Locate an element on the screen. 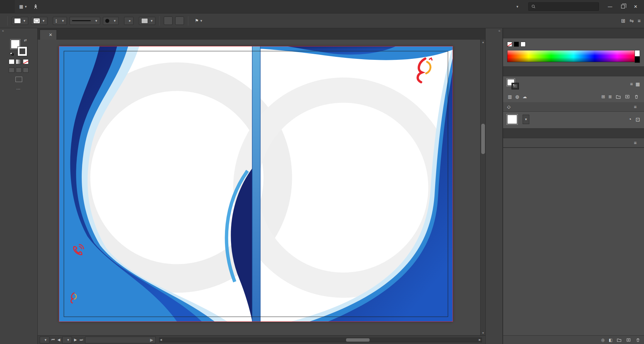 This screenshot has height=344, width=644. minimize-button: — is located at coordinates (610, 7).